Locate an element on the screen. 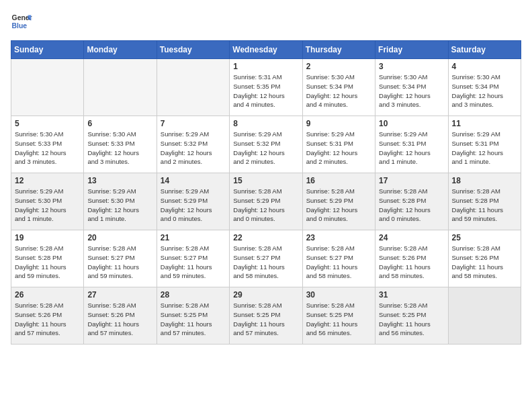  calendar-cell: 8Sunrise: 5:29 AM Sunset: 5:32 PM Daylig… is located at coordinates (266, 145).